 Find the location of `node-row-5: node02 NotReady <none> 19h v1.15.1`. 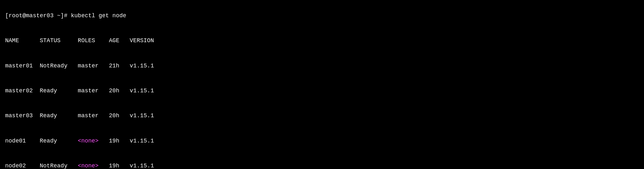

node-row-5: node02 NotReady <none> 19h v1.15.1 is located at coordinates (79, 166).